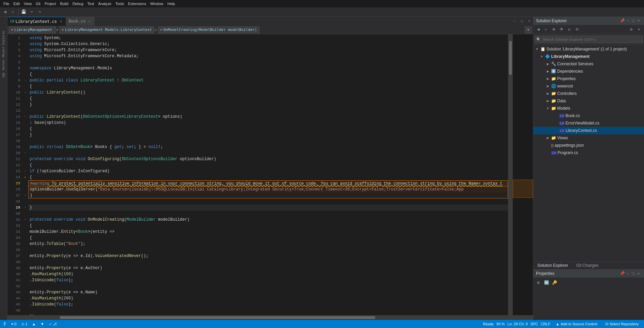 The height and width of the screenshot is (328, 644). What do you see at coordinates (77, 21) in the screenshot?
I see `tab-bookcs-label: Book.cs` at bounding box center [77, 21].